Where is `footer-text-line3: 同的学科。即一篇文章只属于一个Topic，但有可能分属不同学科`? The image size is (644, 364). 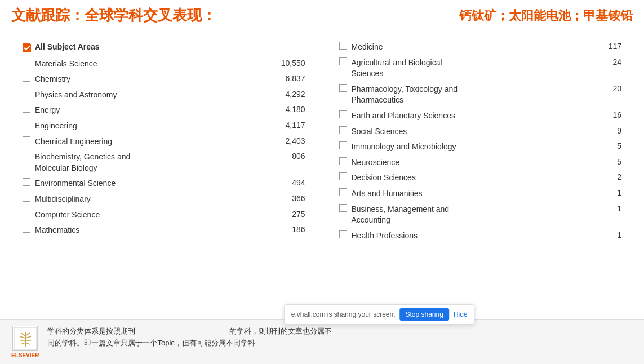
footer-text-line3: 同的学科。即一篇文章只属于一个Topic，但有可能分属不同学科 is located at coordinates (151, 343).